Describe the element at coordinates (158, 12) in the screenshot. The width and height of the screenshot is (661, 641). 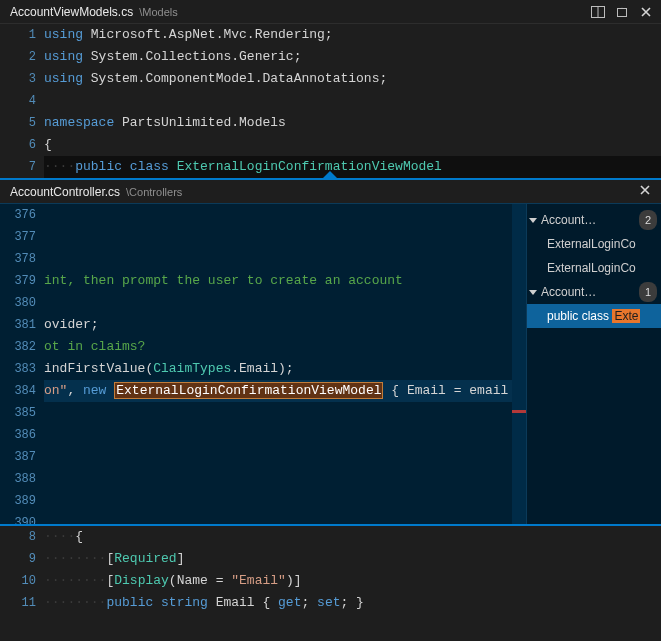
I see `file-tab-path: \Models` at that location.